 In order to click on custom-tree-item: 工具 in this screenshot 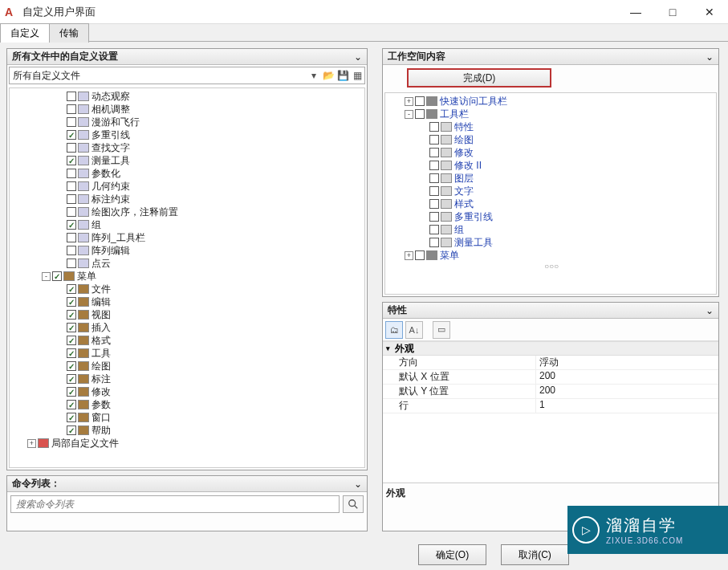, I will do `click(187, 353)`.